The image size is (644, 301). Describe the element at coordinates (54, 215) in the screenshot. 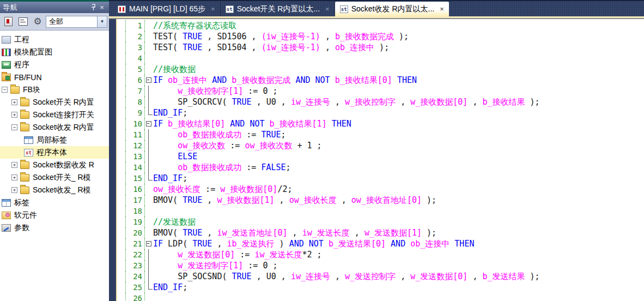

I see `tree-item-14: 软元件` at that location.